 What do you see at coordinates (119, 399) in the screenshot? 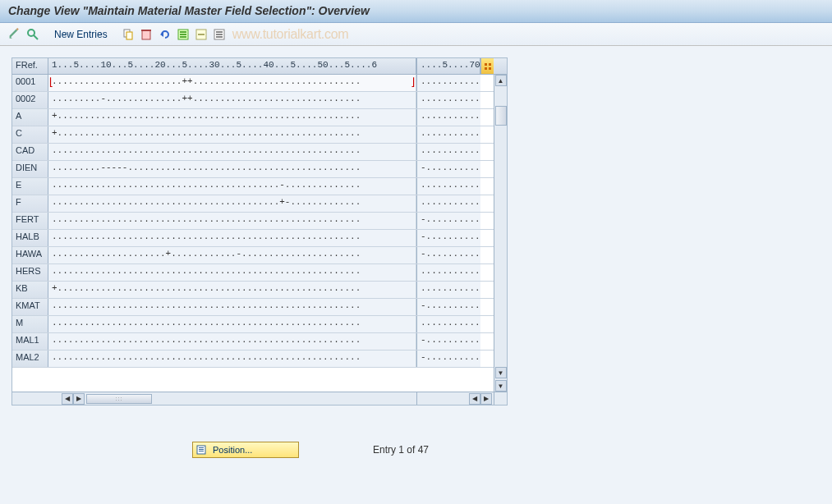
I see `hscroll-thumb: :::` at bounding box center [119, 399].